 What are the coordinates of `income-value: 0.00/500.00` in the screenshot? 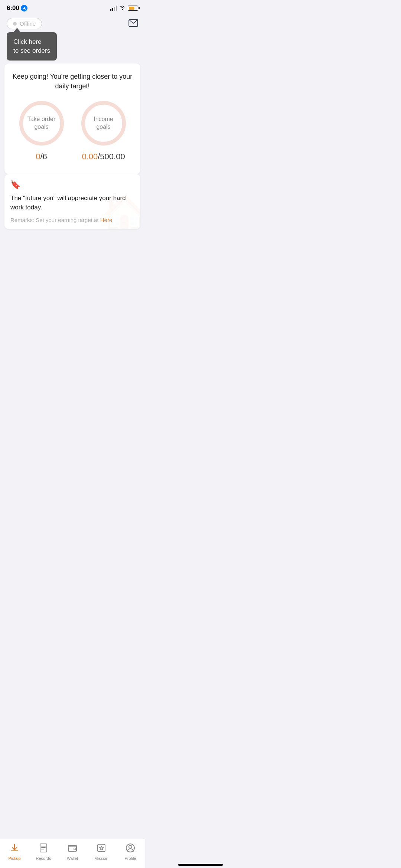 It's located at (103, 157).